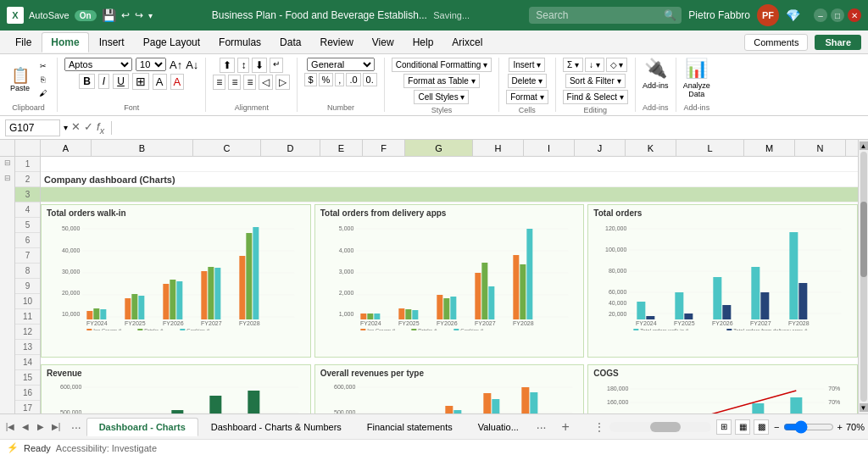  I want to click on cell-styles-button: Cell Styles ▾, so click(441, 97).